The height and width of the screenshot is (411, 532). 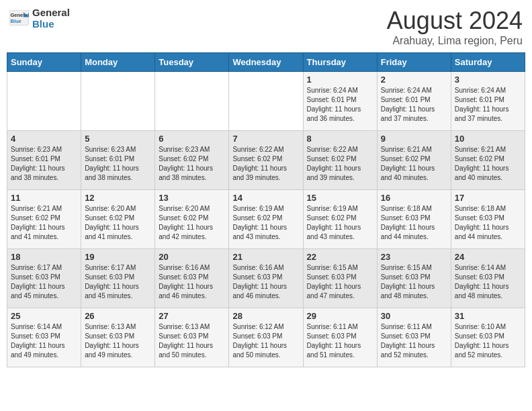 I want to click on day-number: 3, so click(x=488, y=79).